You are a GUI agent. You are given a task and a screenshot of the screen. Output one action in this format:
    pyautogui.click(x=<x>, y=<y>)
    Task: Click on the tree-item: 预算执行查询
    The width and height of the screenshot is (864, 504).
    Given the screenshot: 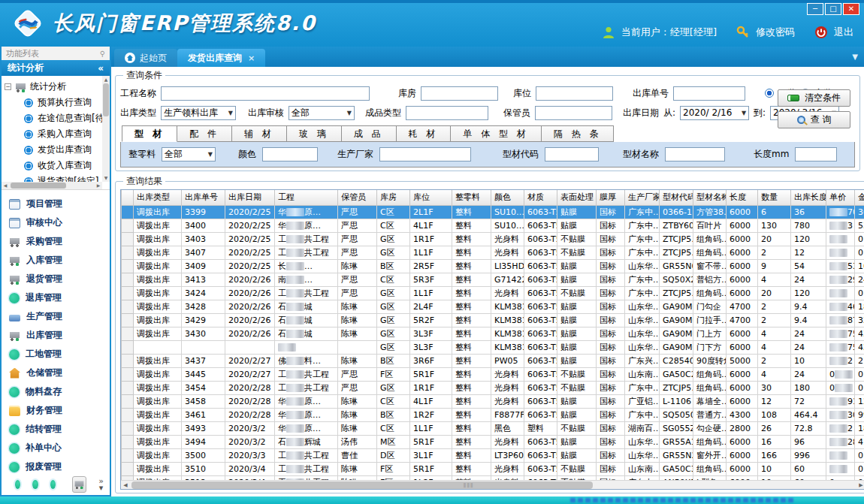 What is the action you would take?
    pyautogui.click(x=56, y=102)
    